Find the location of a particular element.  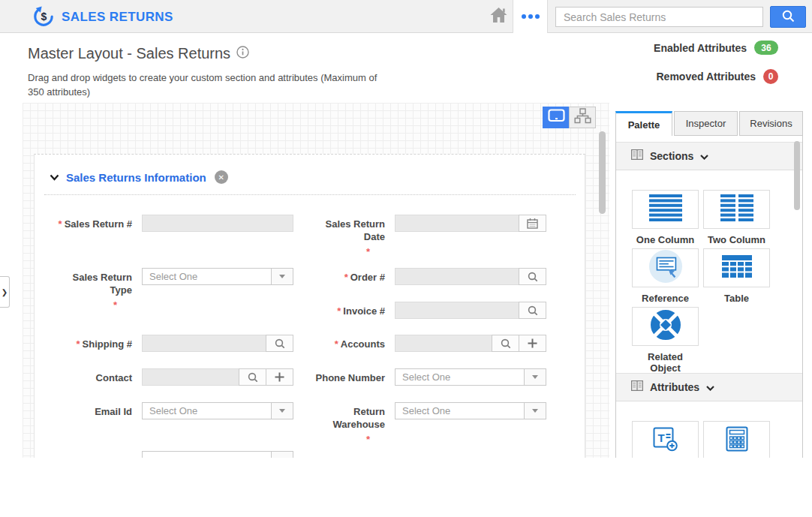

panel-tabs: Palette Inspector Revisions is located at coordinates (709, 123).